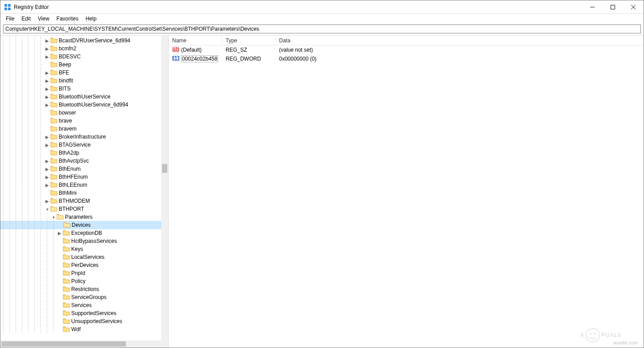 This screenshot has height=348, width=644. What do you see at coordinates (81, 129) in the screenshot?
I see `tree-node-bravem: bravem` at bounding box center [81, 129].